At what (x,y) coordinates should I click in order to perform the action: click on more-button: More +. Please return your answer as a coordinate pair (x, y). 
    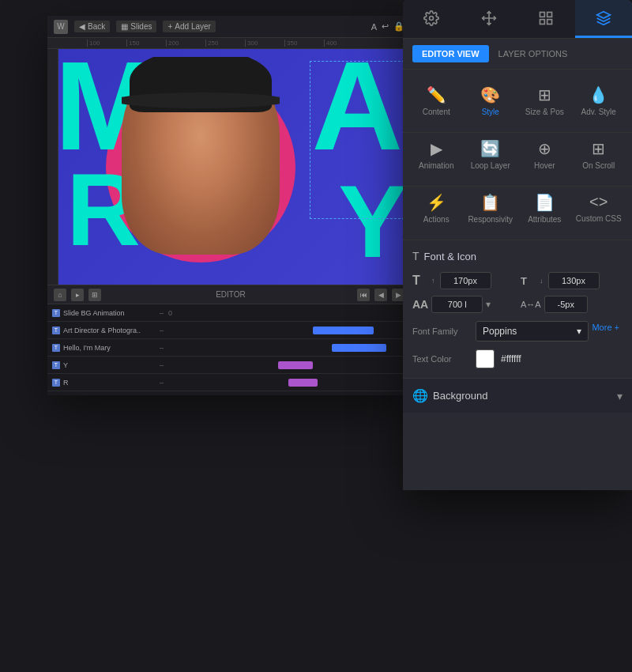
    Looking at the image, I should click on (605, 327).